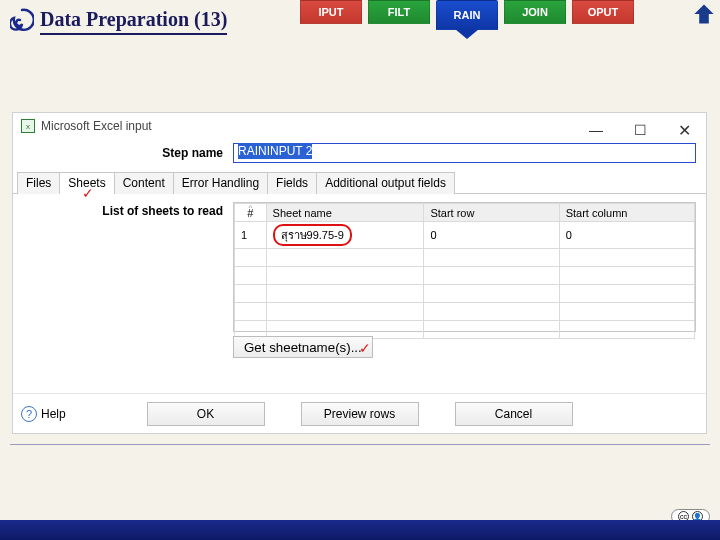 This screenshot has height=540, width=720. I want to click on cancel-button: Cancel, so click(514, 414).